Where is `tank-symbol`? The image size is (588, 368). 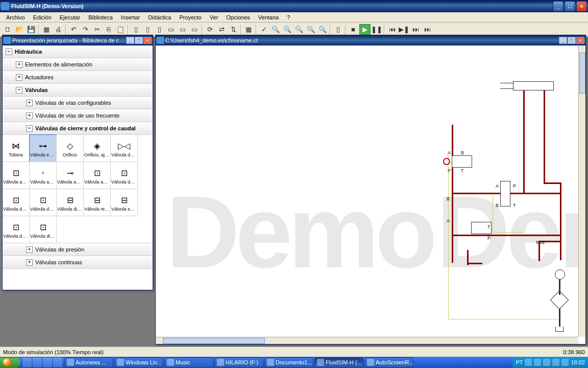
tank-symbol is located at coordinates (559, 329).